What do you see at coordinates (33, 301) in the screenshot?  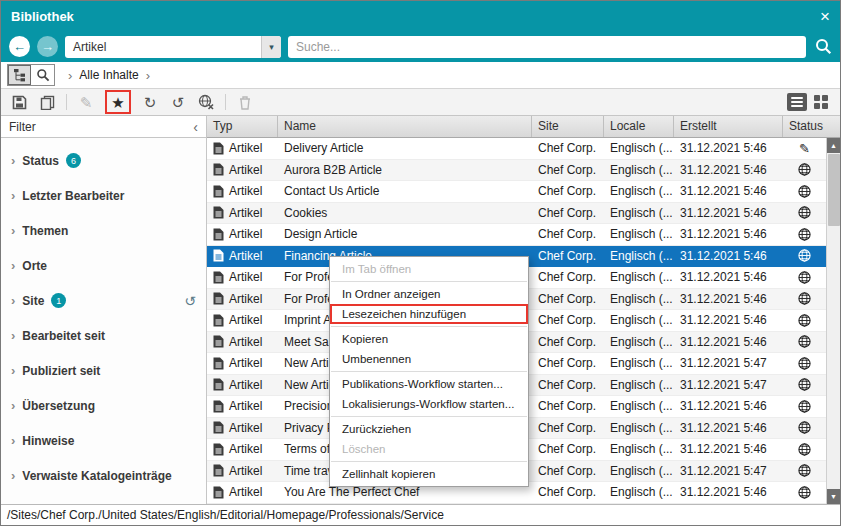 I see `filter-item-label: Site` at bounding box center [33, 301].